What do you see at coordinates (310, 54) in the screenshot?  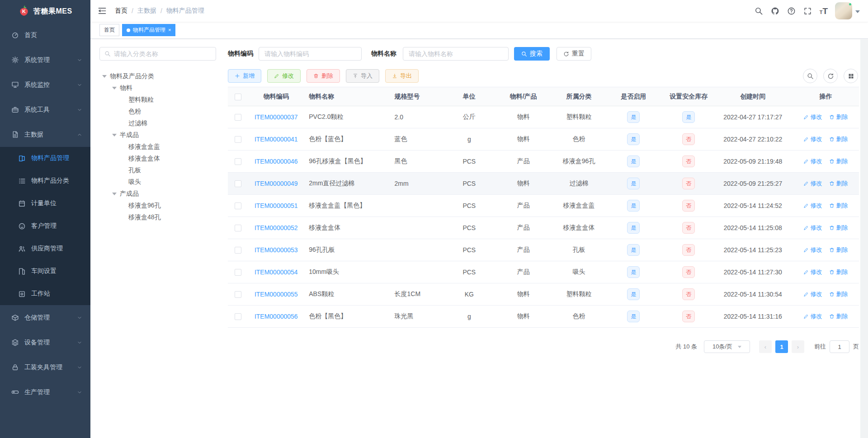 I see `material-code-input` at bounding box center [310, 54].